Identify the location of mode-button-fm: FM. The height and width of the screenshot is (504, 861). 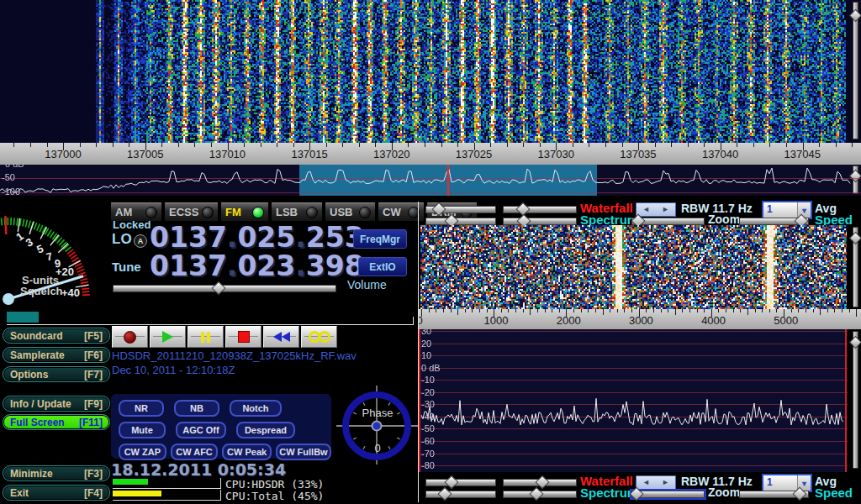
(245, 212).